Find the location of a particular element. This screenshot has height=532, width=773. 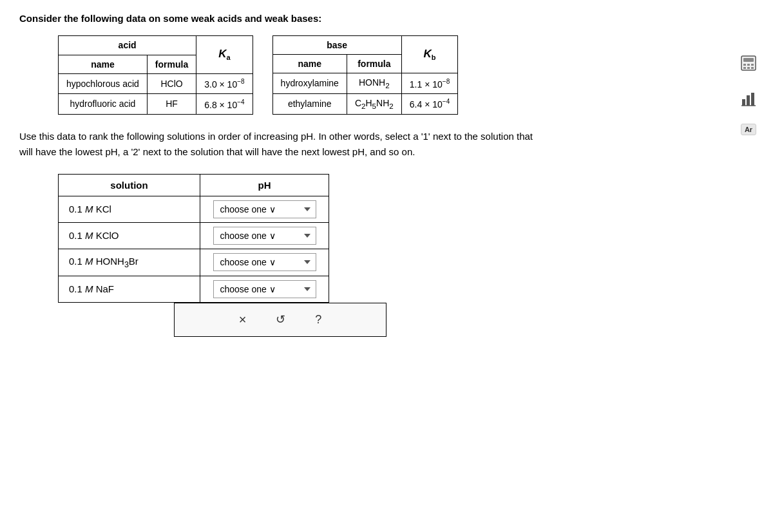

base-kb-2: 6.4 × 10−4 is located at coordinates (429, 104).